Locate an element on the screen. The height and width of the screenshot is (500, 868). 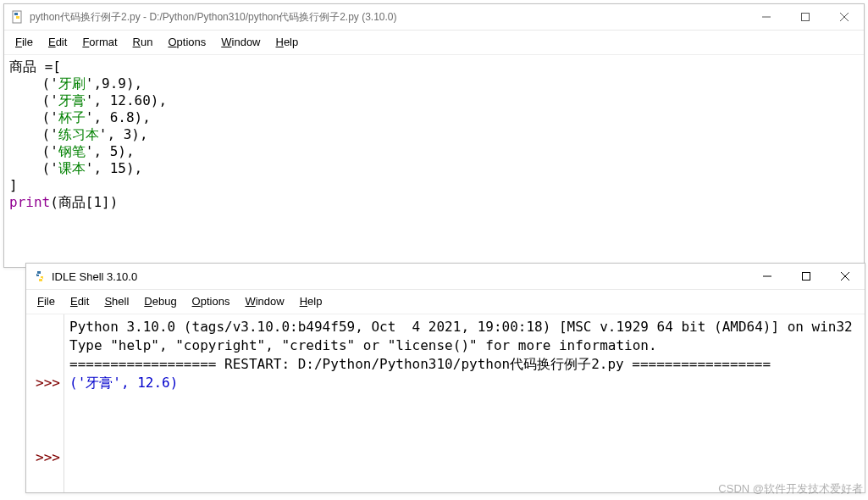
code-line: 商品 =[ is located at coordinates (36, 66).